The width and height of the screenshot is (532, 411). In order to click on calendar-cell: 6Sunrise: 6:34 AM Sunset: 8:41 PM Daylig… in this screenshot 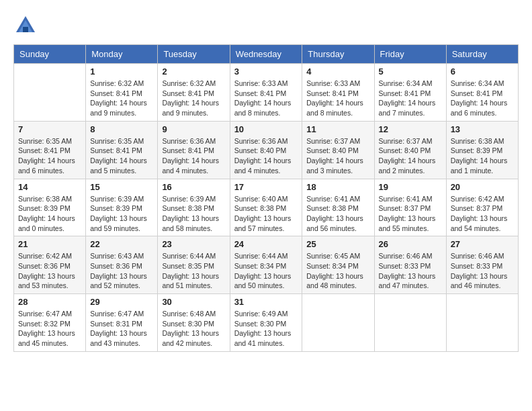, I will do `click(482, 93)`.